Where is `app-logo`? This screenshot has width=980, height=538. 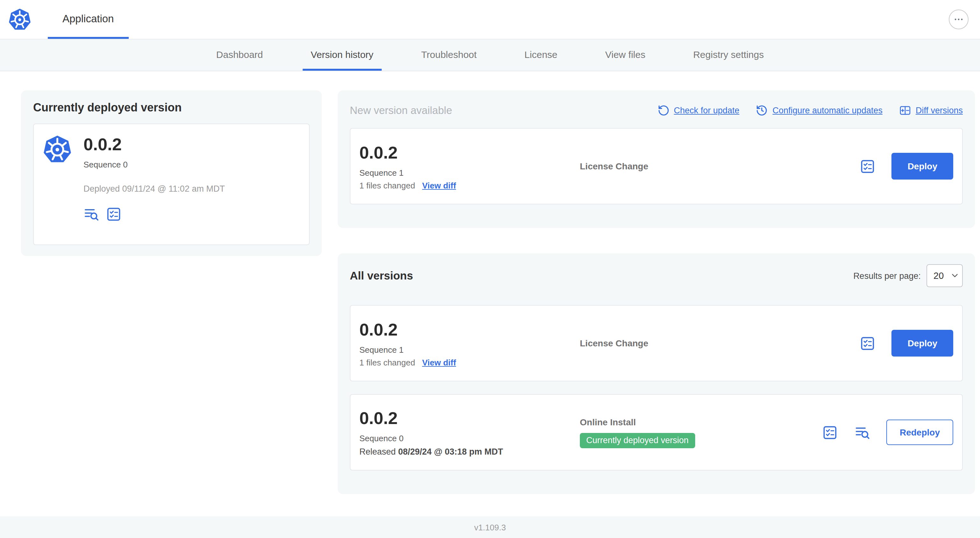
app-logo is located at coordinates (16, 19).